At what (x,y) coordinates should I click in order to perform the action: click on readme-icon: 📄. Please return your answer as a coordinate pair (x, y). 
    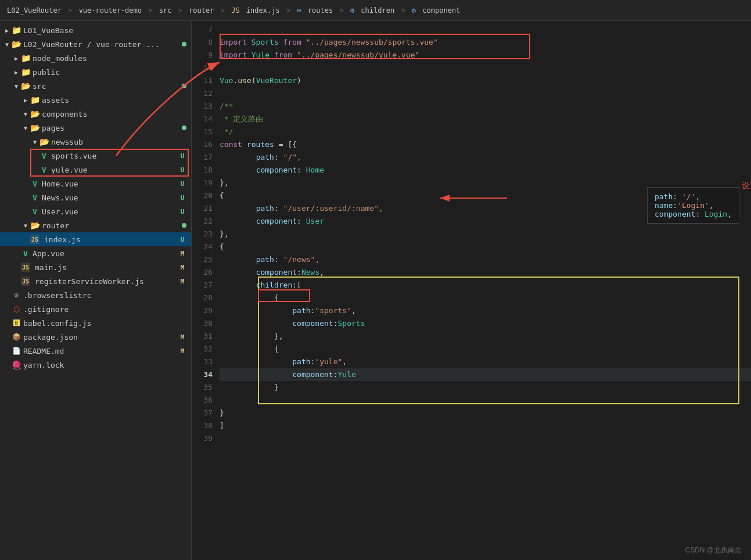
    Looking at the image, I should click on (16, 351).